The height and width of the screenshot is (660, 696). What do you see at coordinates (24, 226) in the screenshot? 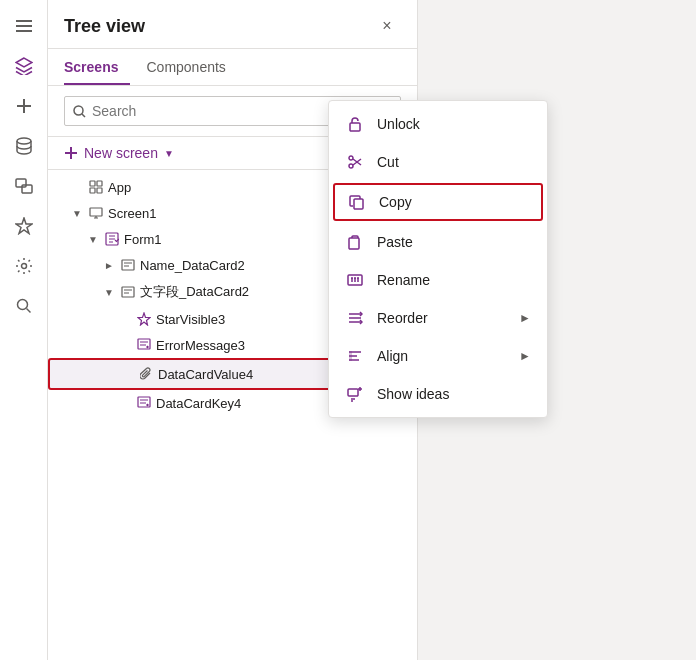
I see `toolbar-themes-icon` at bounding box center [24, 226].